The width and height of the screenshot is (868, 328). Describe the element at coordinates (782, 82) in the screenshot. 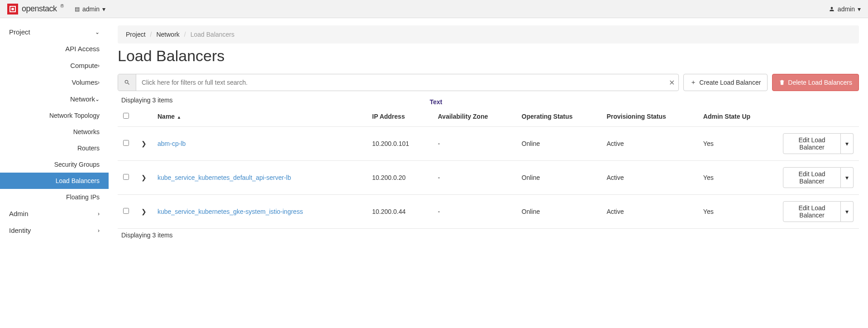

I see `trash-icon` at that location.